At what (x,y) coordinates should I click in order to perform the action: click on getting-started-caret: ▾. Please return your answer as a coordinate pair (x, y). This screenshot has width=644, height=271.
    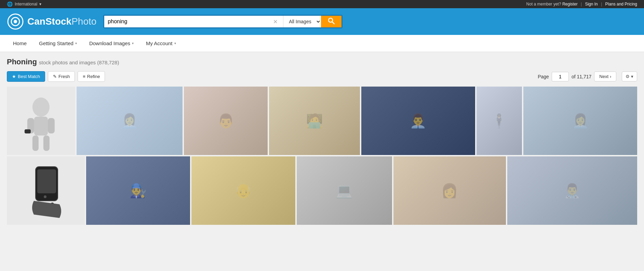
    Looking at the image, I should click on (76, 43).